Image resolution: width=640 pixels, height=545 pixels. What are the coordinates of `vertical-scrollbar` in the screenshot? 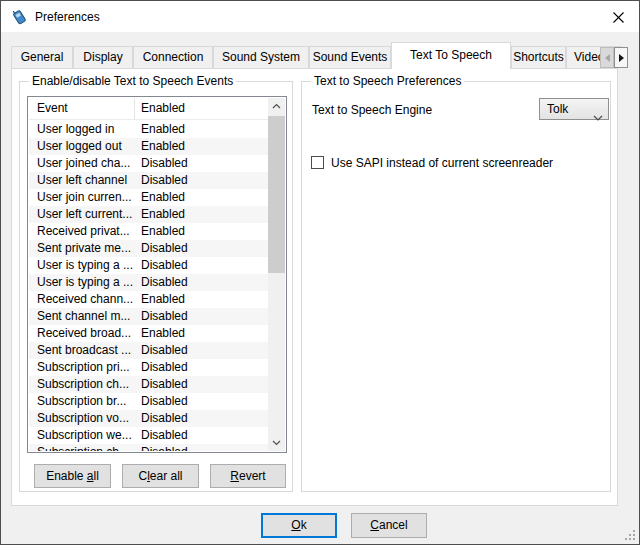 It's located at (276, 274).